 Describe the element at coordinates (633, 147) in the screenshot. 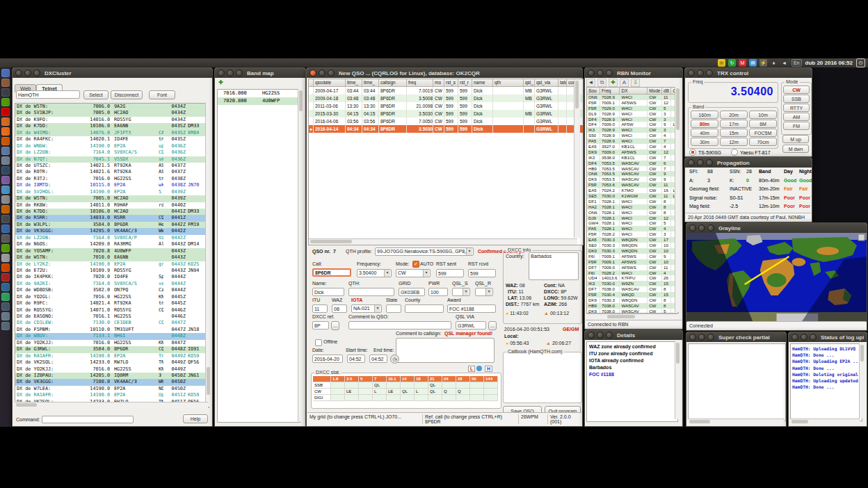

I see `rbn-row: EA53527.0KB1CLCW4` at that location.